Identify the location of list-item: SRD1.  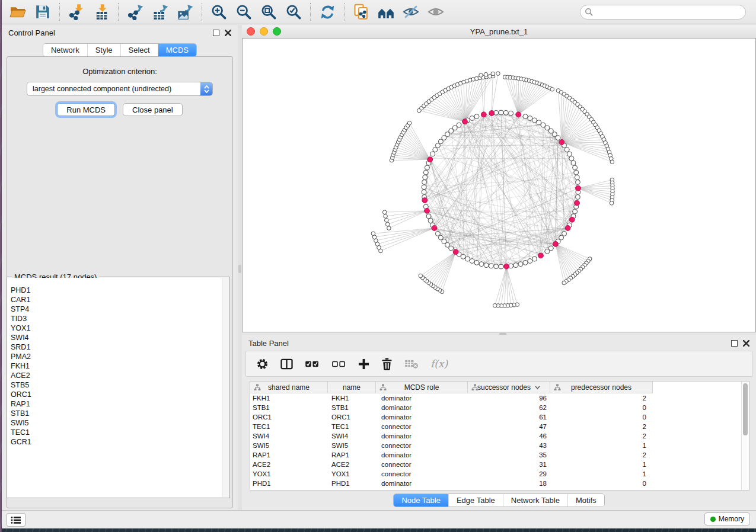
(116, 347).